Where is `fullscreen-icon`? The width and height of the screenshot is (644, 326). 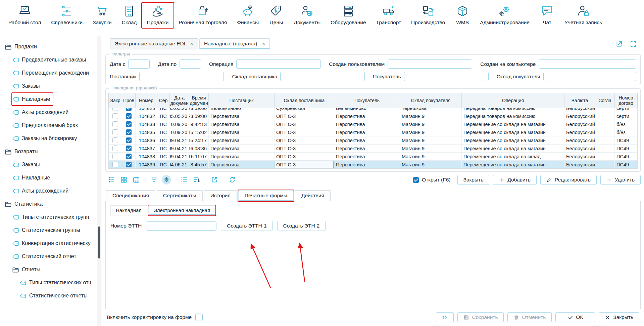
fullscreen-icon is located at coordinates (633, 44).